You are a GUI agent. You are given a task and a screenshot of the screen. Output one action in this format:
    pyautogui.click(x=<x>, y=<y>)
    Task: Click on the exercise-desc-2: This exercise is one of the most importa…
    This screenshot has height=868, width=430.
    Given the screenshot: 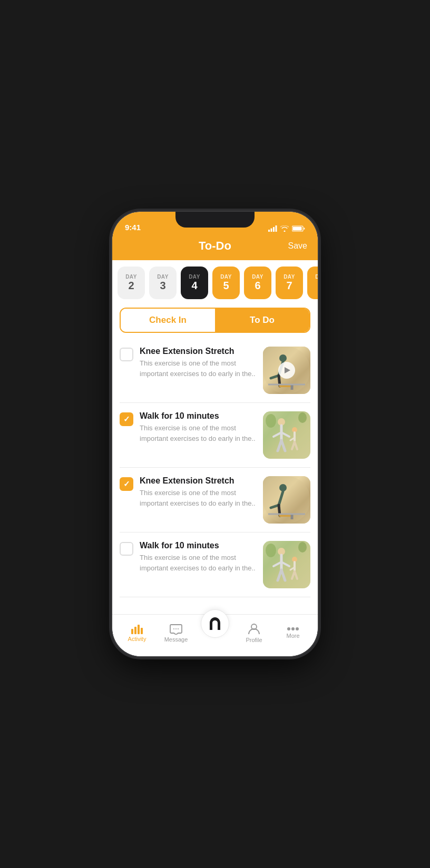 What is the action you would take?
    pyautogui.click(x=198, y=433)
    